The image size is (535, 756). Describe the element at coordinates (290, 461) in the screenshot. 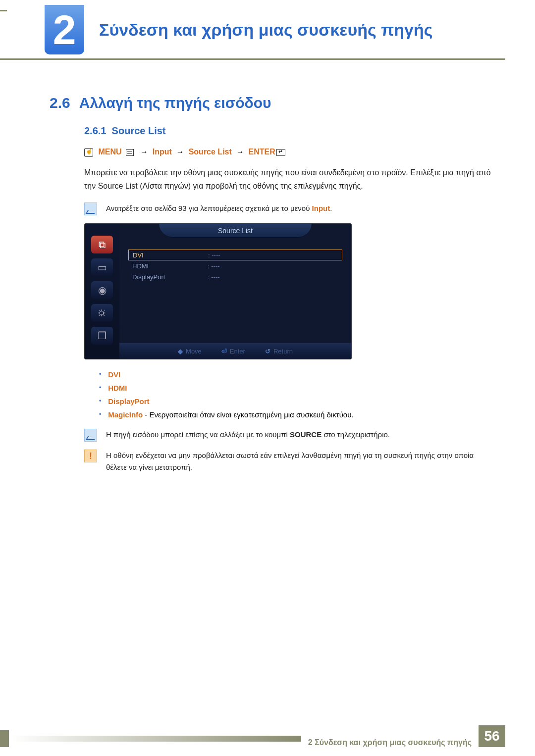

I see `warning-note: ! Η οθόνη ενδέχεται να μην προβάλλεται σ…` at that location.